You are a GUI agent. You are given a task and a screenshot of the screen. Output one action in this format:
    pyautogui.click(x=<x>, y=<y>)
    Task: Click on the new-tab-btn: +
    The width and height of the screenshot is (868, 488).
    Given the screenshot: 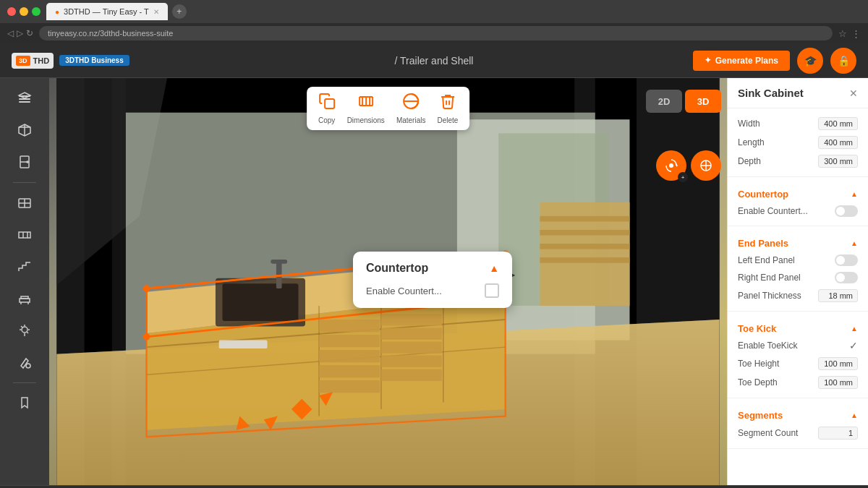 What is the action you would take?
    pyautogui.click(x=179, y=12)
    